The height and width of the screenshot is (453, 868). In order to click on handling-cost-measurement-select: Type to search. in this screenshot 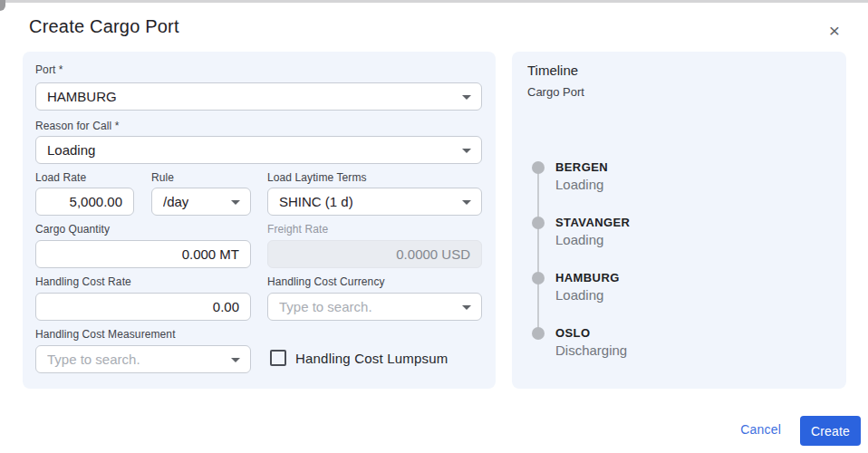, I will do `click(143, 359)`.